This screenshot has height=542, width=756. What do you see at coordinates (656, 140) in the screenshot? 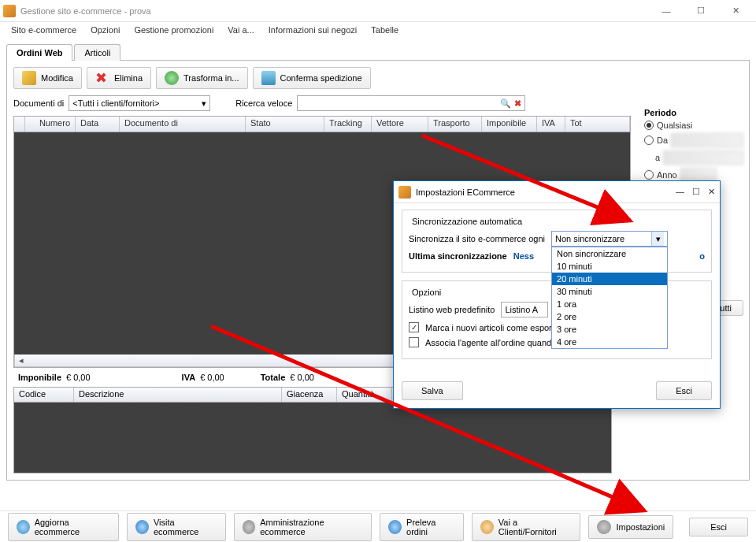
I see `radio-da: Da` at bounding box center [656, 140].